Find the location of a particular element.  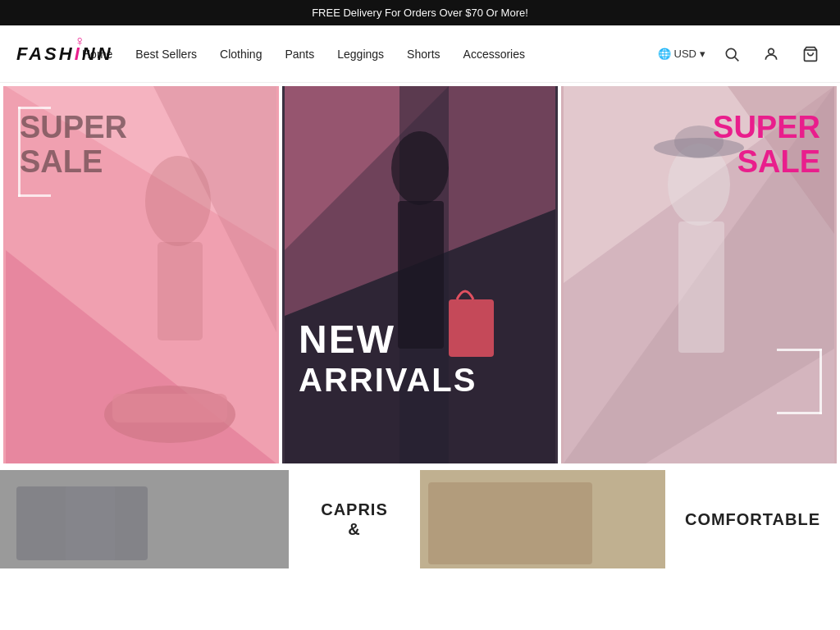

bracket-r-top-h is located at coordinates (799, 349).